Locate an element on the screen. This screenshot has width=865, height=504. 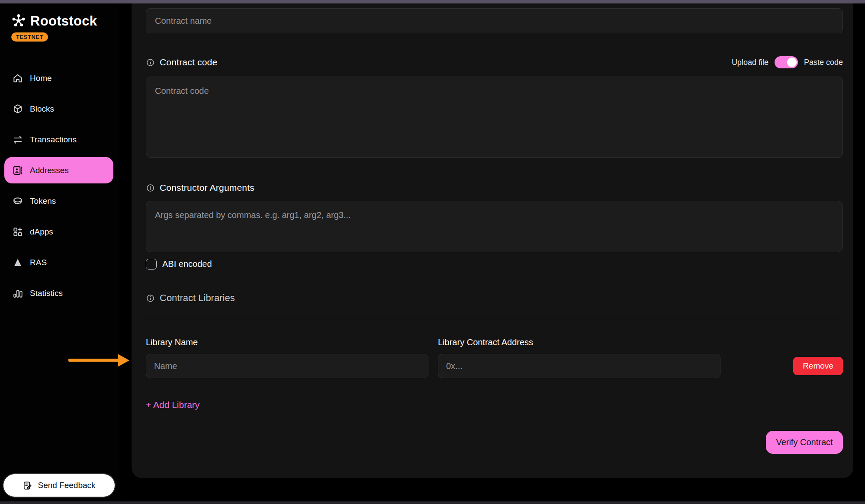
library-address-input is located at coordinates (579, 366).